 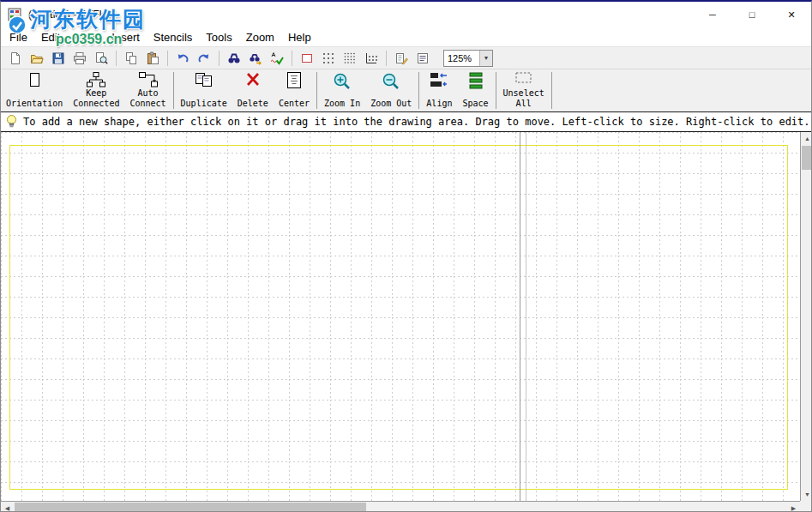 What do you see at coordinates (406, 15) in the screenshot?
I see `title-bar: (Untitled) - RFFlow ─ □ ✕` at bounding box center [406, 15].